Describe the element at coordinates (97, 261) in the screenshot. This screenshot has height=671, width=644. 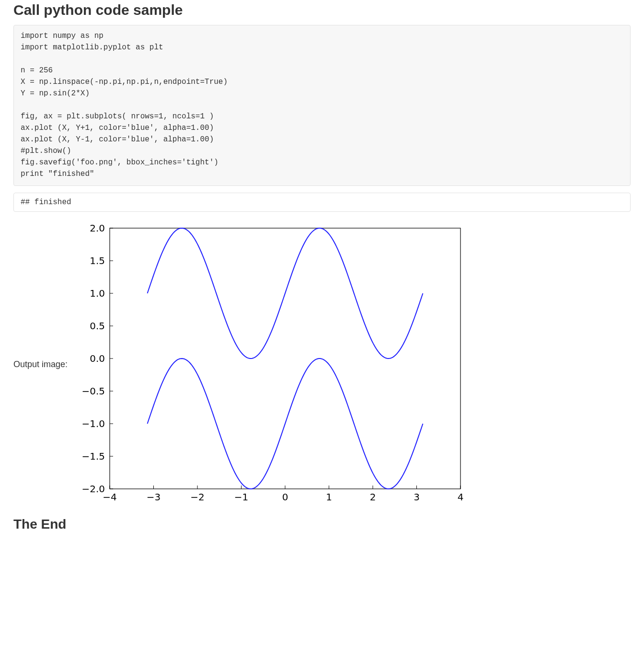
I see `svg-text: 1.5` at that location.